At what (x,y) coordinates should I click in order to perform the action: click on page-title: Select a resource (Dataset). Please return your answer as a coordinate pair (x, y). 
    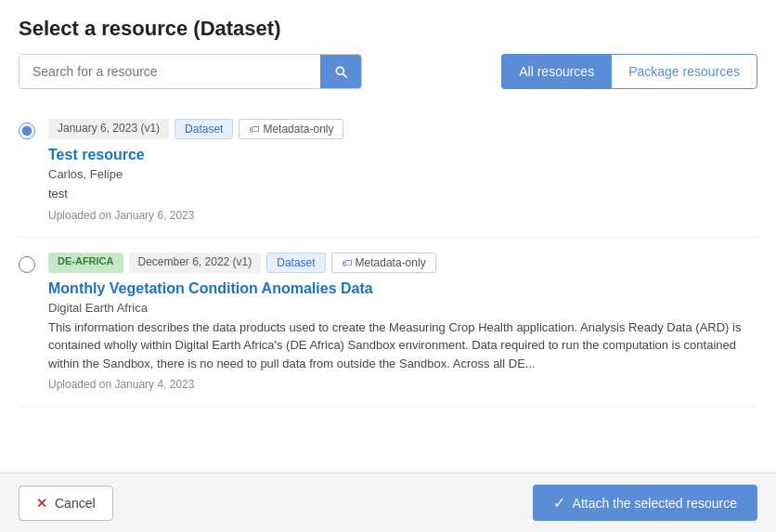
    Looking at the image, I should click on (388, 27).